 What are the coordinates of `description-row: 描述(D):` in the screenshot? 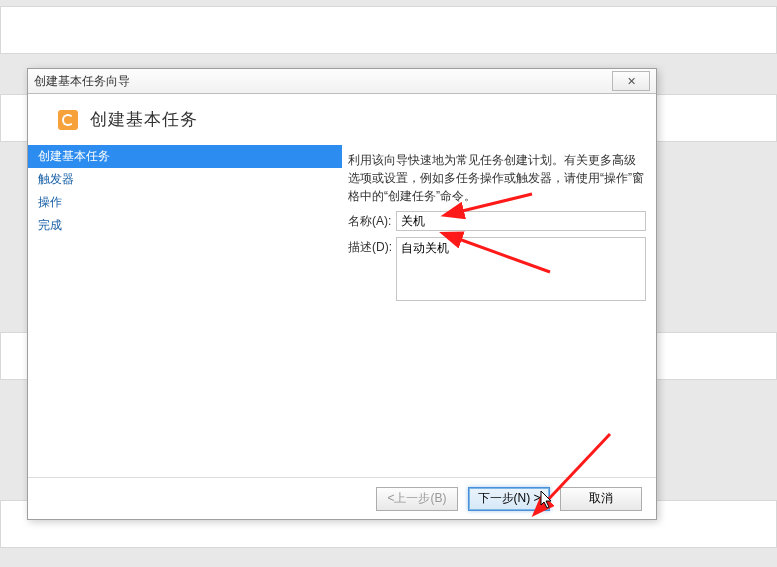 It's located at (497, 269).